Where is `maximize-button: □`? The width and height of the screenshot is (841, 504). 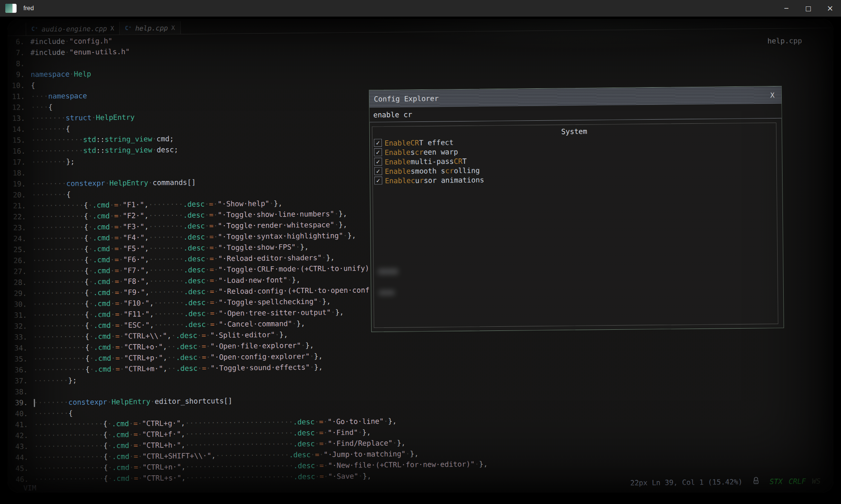 maximize-button: □ is located at coordinates (808, 8).